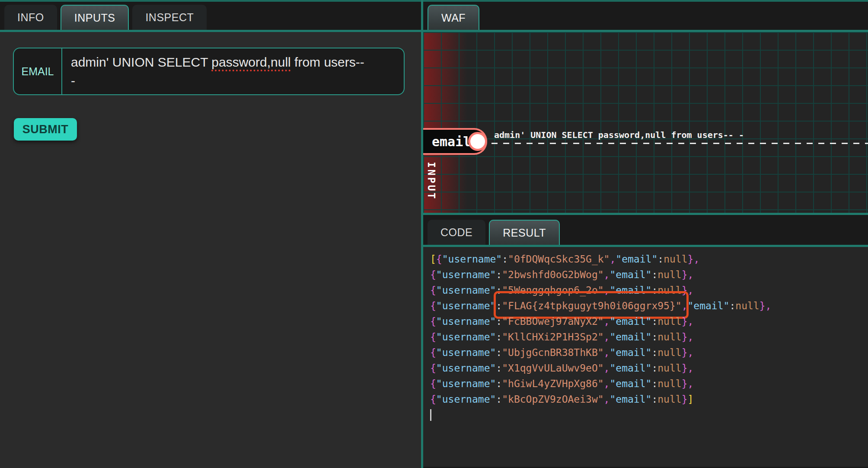 This screenshot has width=868, height=468. What do you see at coordinates (31, 17) in the screenshot?
I see `tab-info: INFO` at bounding box center [31, 17].